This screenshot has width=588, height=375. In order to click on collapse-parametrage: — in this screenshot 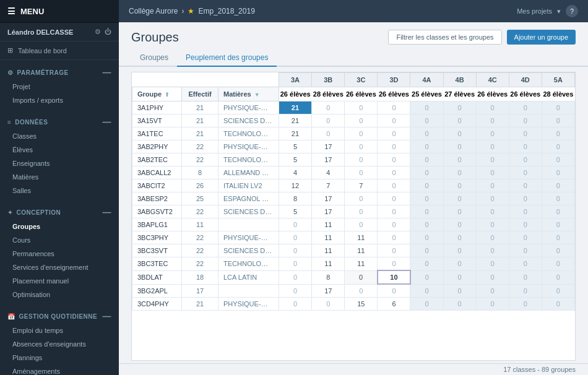, I will do `click(108, 72)`.